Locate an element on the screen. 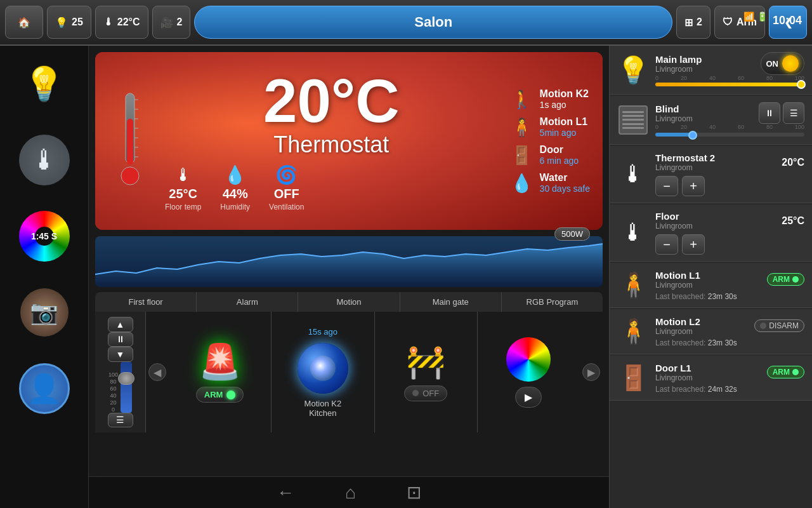  alarm-cell: 🚨 ARM is located at coordinates (220, 372).